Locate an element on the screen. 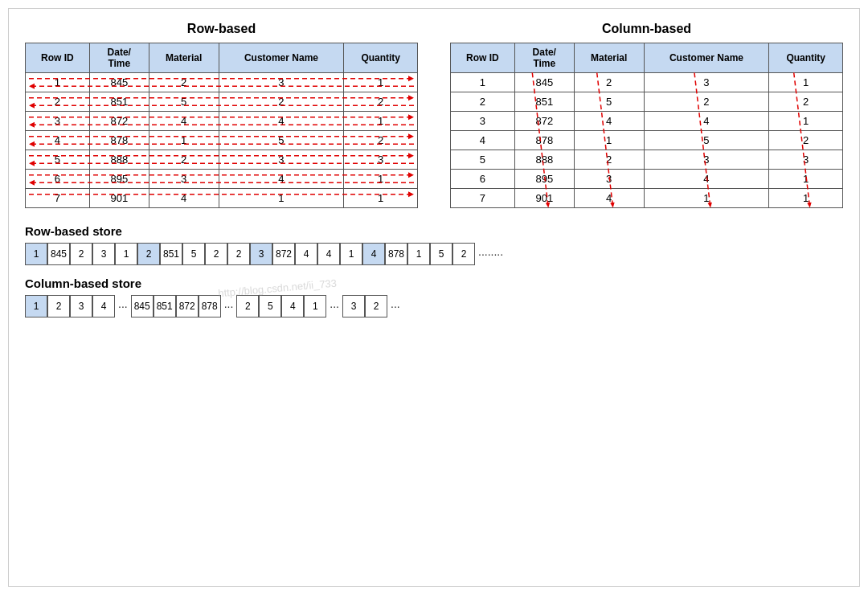  table-cell: 845 is located at coordinates (544, 82).